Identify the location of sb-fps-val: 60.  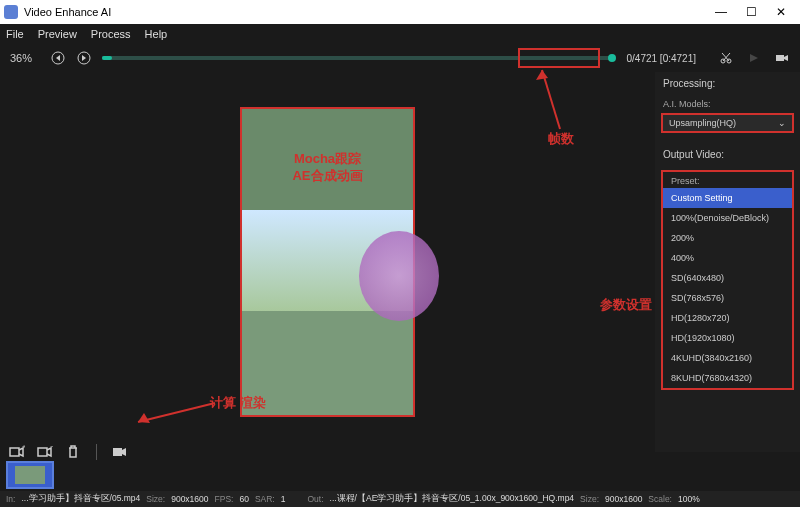
(244, 499).